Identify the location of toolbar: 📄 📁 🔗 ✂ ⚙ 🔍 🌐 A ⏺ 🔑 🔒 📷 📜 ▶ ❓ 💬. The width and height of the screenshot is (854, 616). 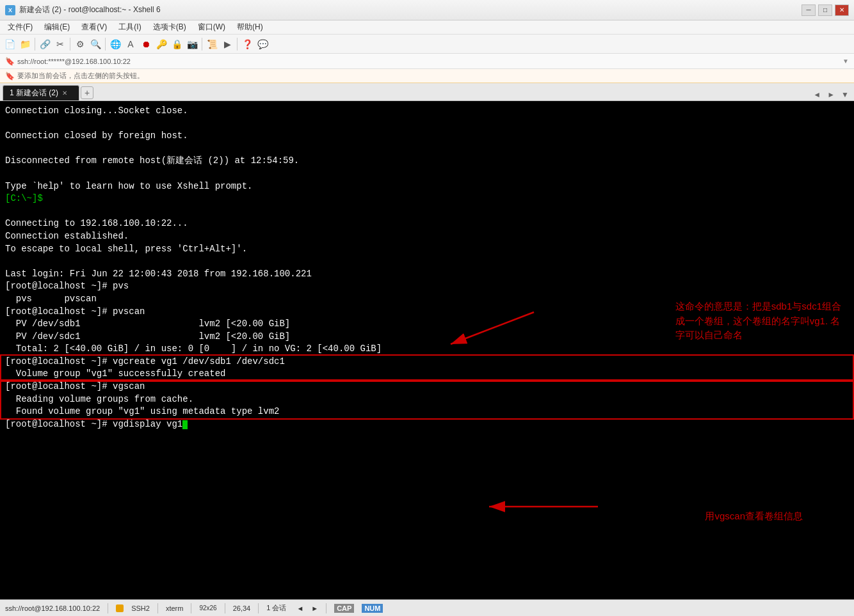
(427, 44).